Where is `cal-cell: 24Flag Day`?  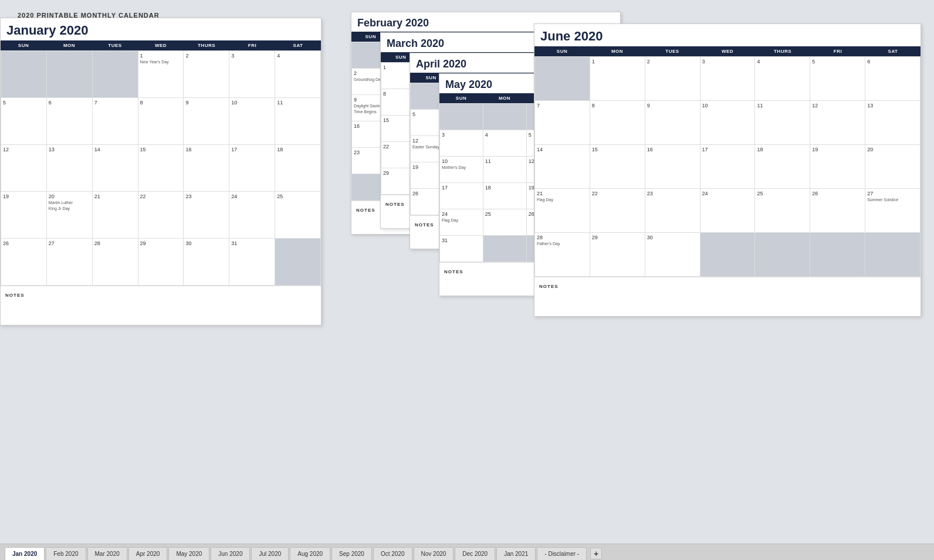
cal-cell: 24Flag Day is located at coordinates (462, 223).